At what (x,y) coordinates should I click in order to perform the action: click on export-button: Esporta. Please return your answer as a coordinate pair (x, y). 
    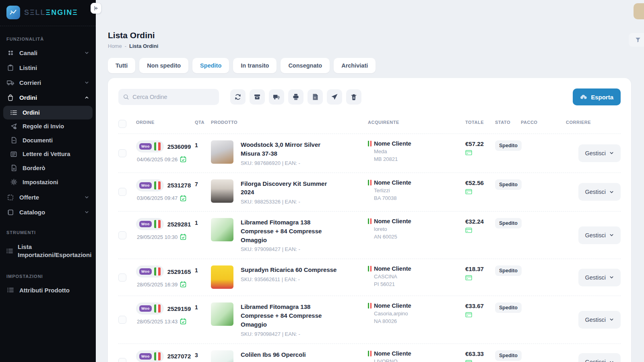
    Looking at the image, I should click on (597, 97).